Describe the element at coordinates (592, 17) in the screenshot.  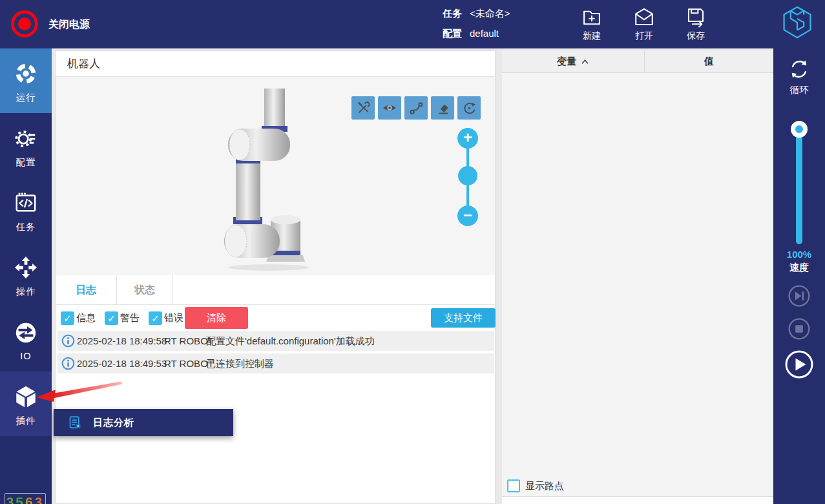
I see `new-file-icon` at that location.